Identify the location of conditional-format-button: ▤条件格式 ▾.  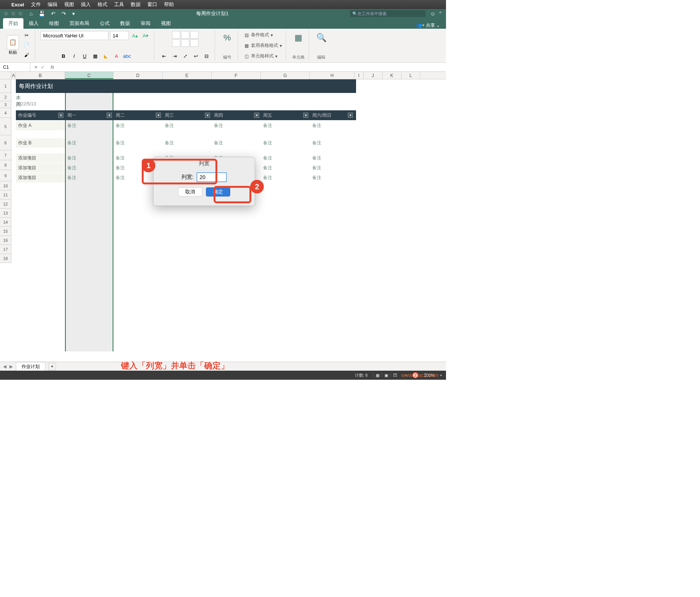
(258, 35).